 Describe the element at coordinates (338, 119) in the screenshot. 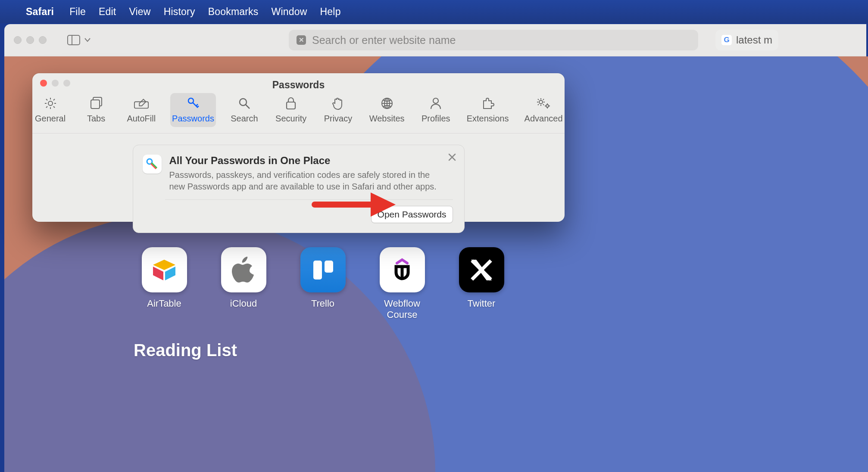

I see `tab-label: Privacy` at that location.